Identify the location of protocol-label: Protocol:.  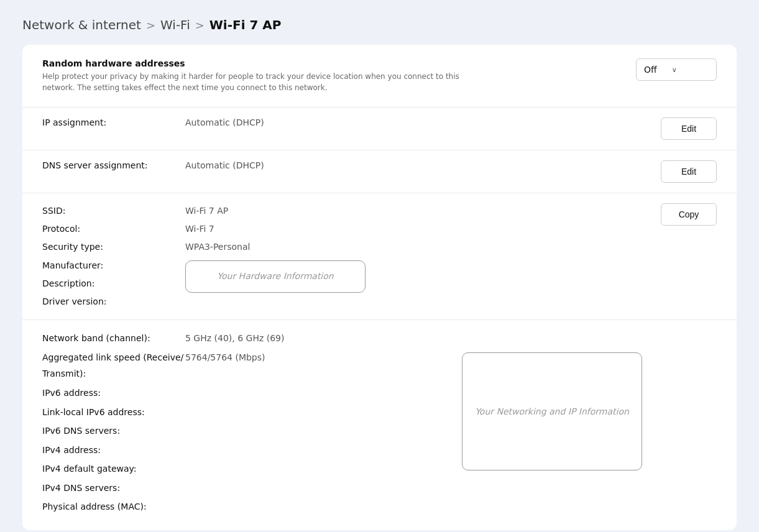
(114, 229).